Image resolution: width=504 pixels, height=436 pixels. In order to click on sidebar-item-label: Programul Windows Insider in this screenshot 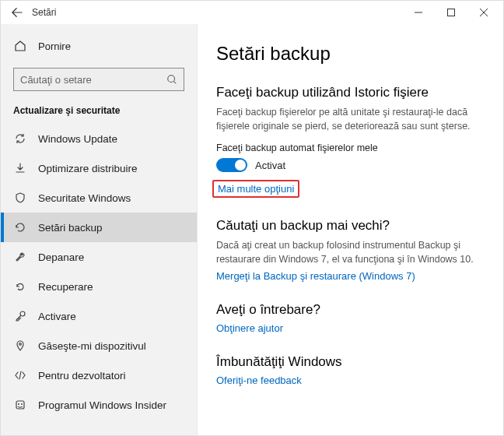, I will do `click(103, 405)`.